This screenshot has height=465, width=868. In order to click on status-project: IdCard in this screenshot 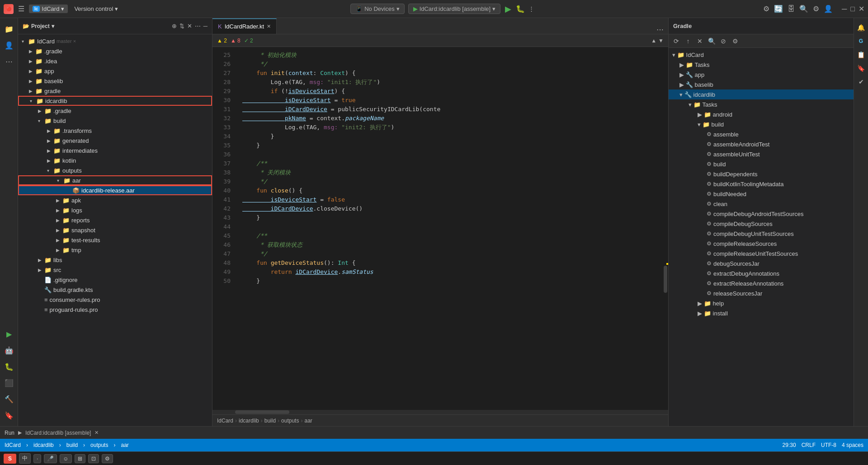, I will do `click(13, 445)`.